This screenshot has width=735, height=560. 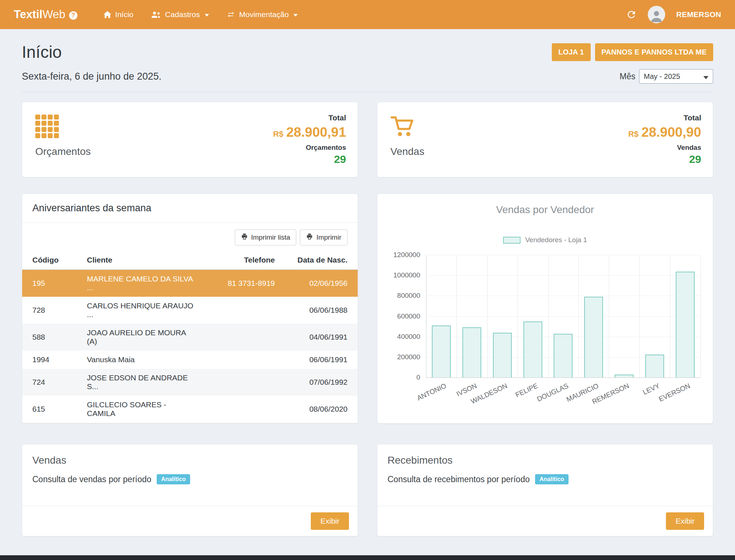 I want to click on table-row: 728CARLOS HENRIQUE ARAUJO ...06/06/1988, so click(x=190, y=310).